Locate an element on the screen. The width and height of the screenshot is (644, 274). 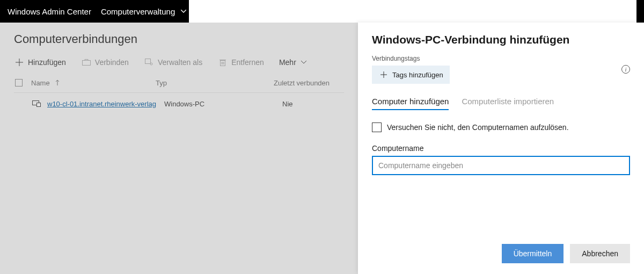
cancel-button: Abbrechen is located at coordinates (600, 254).